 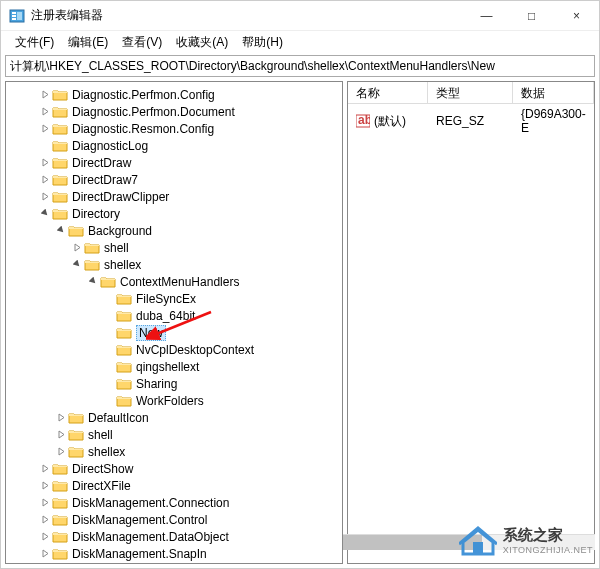 What do you see at coordinates (576, 16) in the screenshot?
I see `close-button: ×` at bounding box center [576, 16].